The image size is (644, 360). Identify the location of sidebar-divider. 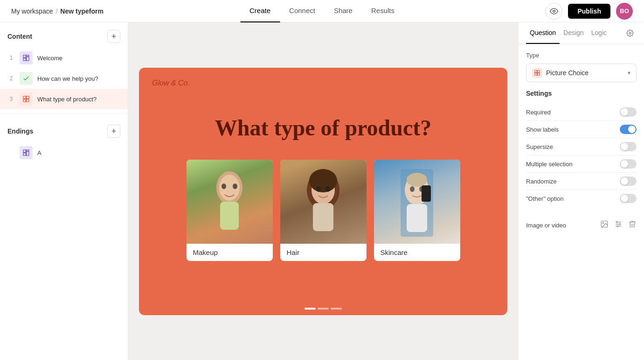
(64, 113).